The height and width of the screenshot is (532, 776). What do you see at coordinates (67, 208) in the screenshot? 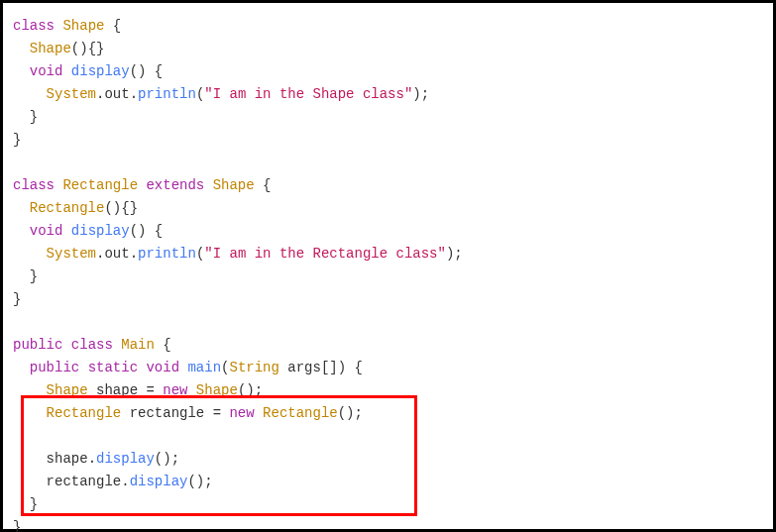
I see `constructor: Rectangle` at bounding box center [67, 208].